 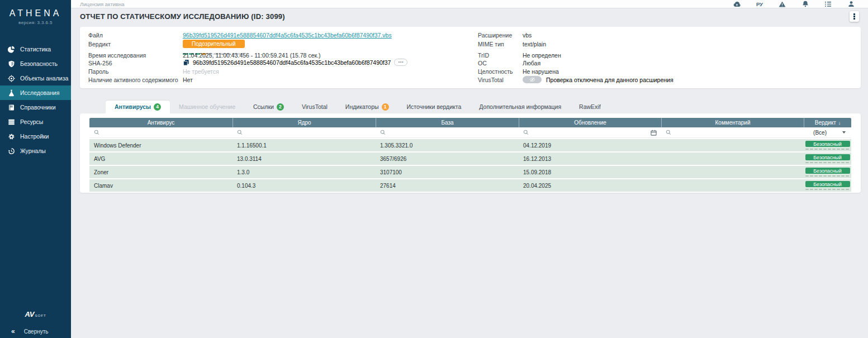 What do you see at coordinates (39, 64) in the screenshot?
I see `sidebar-item-label: Безопасность` at bounding box center [39, 64].